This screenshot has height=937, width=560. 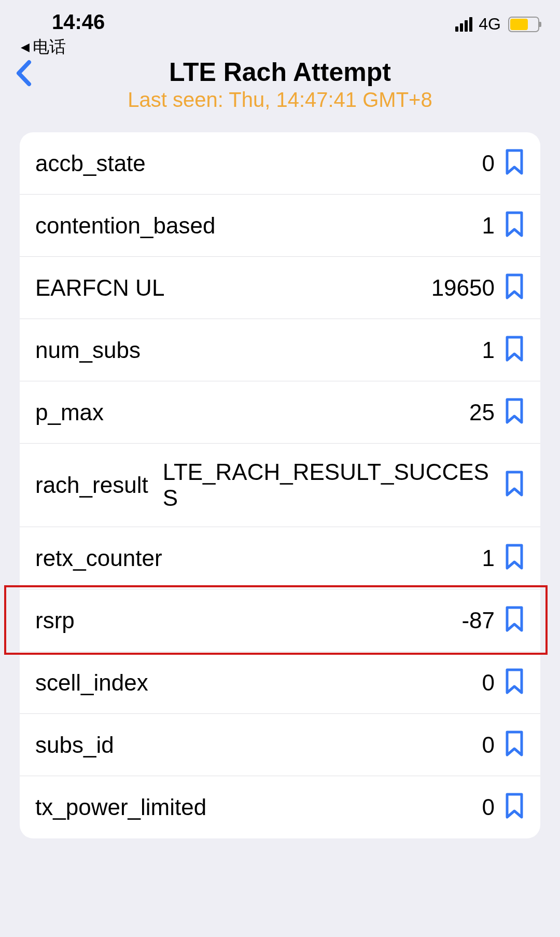 I want to click on item-label: num_subs, so click(x=88, y=350).